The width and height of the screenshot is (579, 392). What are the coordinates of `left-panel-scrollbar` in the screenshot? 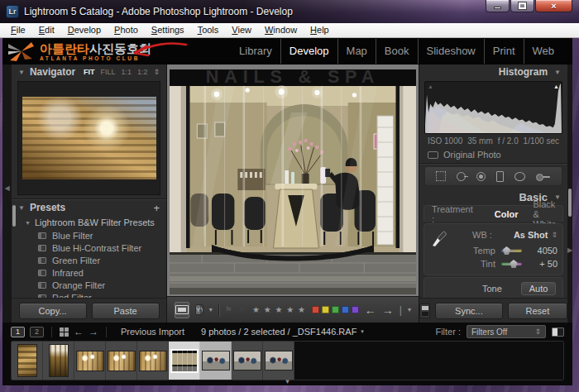 It's located at (14, 216).